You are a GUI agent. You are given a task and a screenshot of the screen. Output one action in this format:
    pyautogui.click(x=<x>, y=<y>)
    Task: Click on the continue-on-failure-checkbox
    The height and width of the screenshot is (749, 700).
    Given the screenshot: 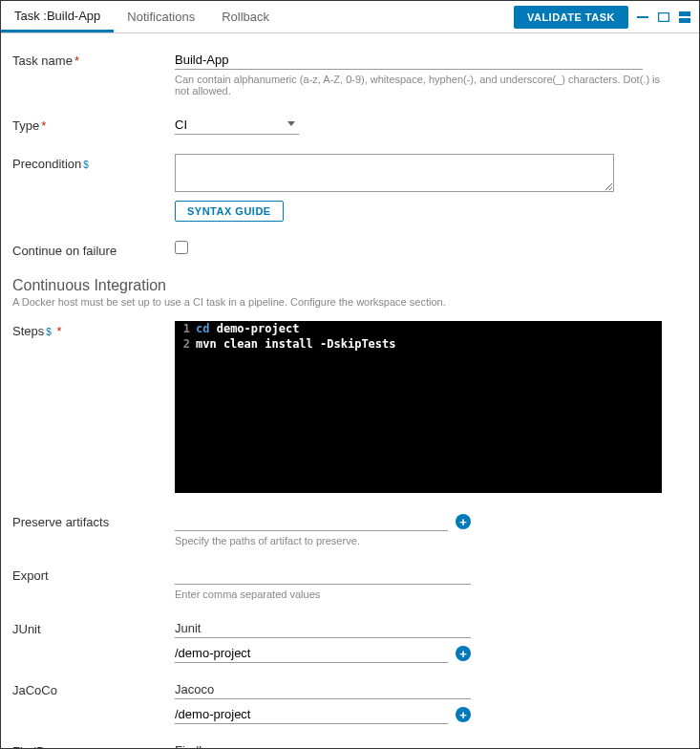 What is the action you would take?
    pyautogui.click(x=181, y=247)
    